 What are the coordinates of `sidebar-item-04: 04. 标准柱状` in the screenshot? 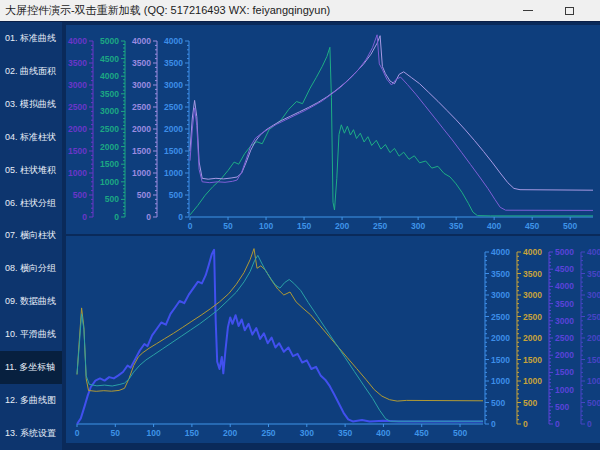 It's located at (31, 138).